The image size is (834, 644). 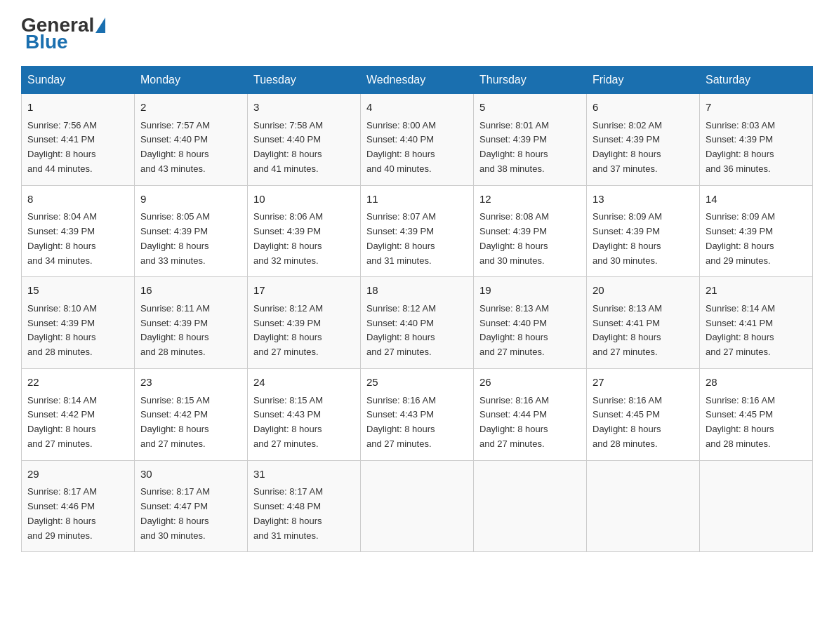 What do you see at coordinates (305, 415) in the screenshot?
I see `calendar-cell: 24 Sunrise: 8:15 AMSunset: 4:43 PMDaylig…` at bounding box center [305, 415].